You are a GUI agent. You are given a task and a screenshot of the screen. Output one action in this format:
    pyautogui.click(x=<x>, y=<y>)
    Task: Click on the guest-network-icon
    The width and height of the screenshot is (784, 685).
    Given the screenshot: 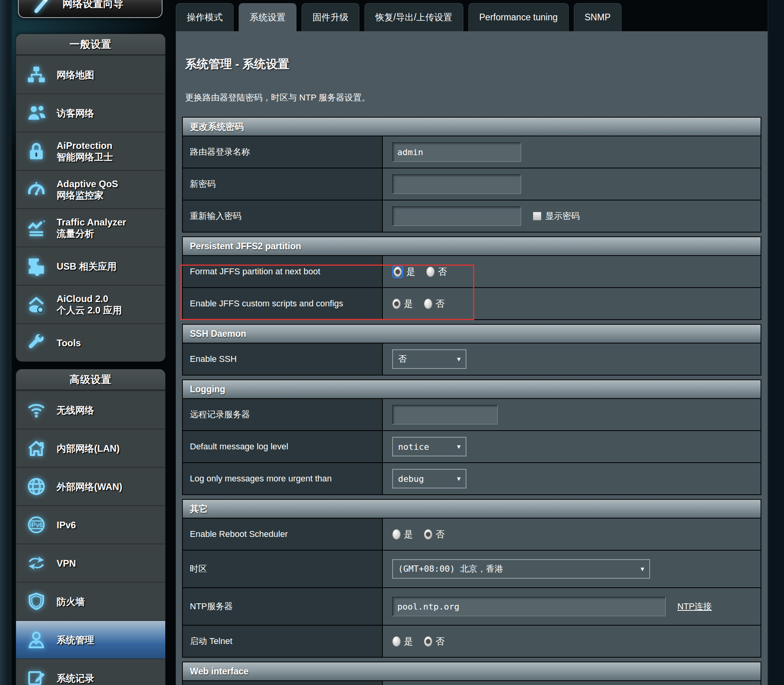 What is the action you would take?
    pyautogui.click(x=36, y=113)
    